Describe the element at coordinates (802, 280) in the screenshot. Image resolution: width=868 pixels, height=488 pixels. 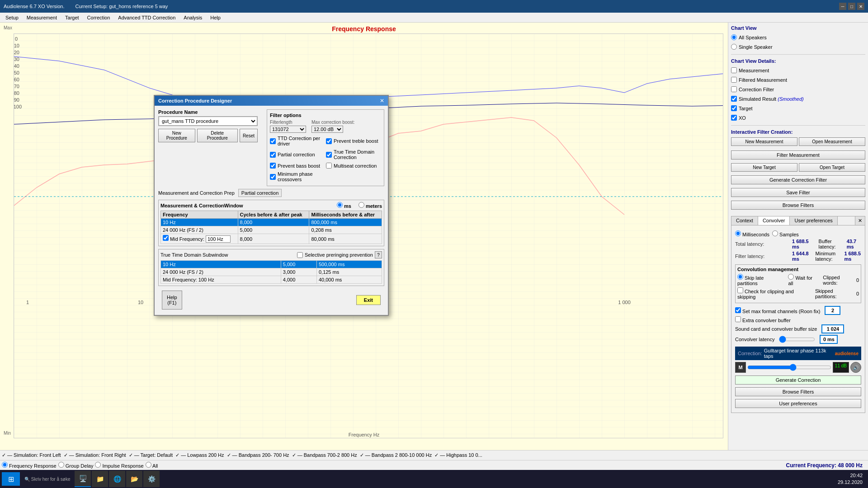
I see `wait-all-radio: Wait for all` at that location.